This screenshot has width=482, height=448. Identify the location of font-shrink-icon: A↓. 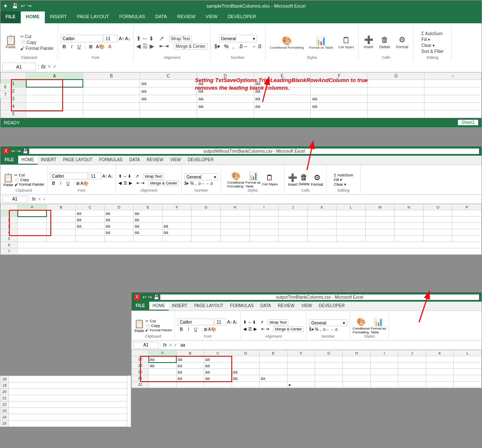
(128, 38).